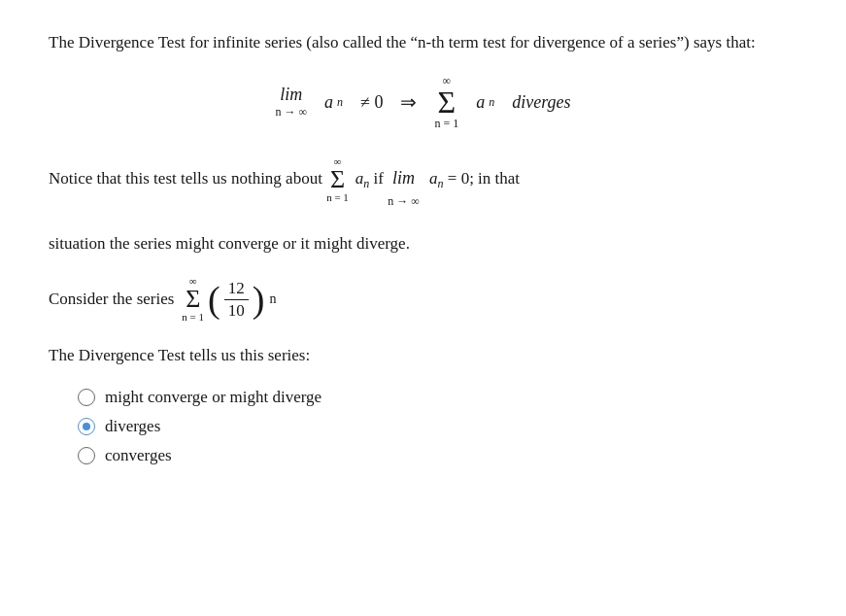  Describe the element at coordinates (192, 299) in the screenshot. I see `consider-sigma: Σ` at that location.